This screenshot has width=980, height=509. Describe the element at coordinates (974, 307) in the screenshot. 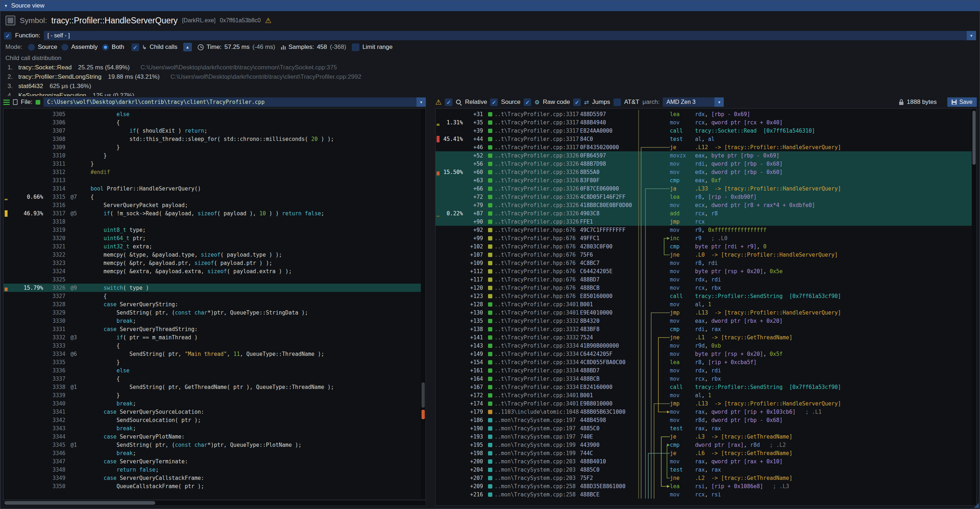

I see `assembly-vertical-scrollbar` at that location.